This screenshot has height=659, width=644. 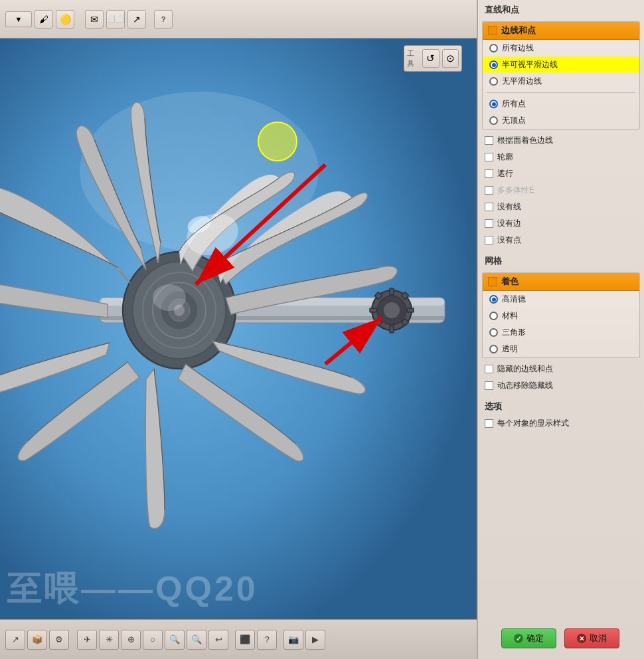 What do you see at coordinates (44, 19) in the screenshot?
I see `toolbar-btn-1: 🖌` at bounding box center [44, 19].